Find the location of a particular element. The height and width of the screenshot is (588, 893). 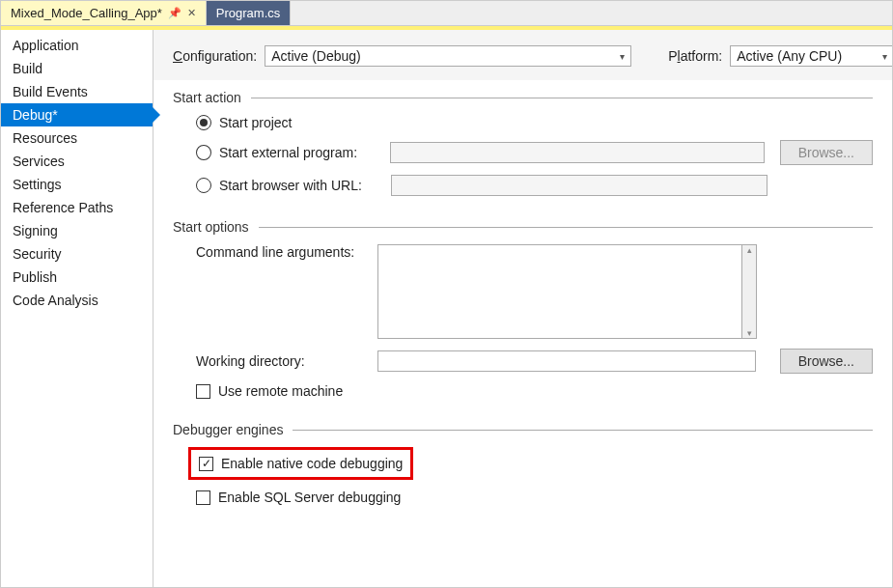

platform-value: Active (Any CPU) is located at coordinates (790, 56).